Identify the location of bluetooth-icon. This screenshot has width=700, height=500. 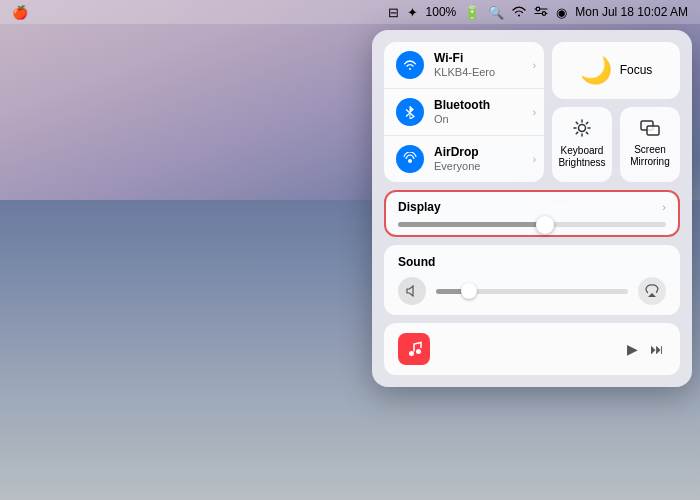
(410, 112).